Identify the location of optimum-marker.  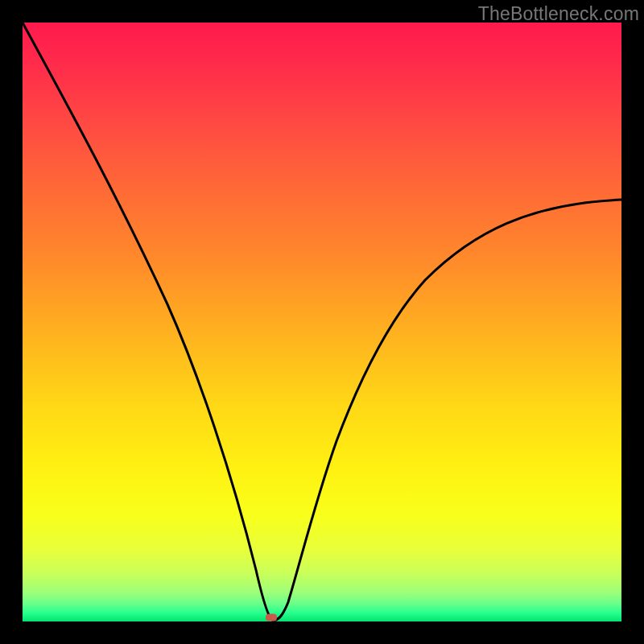
(271, 617).